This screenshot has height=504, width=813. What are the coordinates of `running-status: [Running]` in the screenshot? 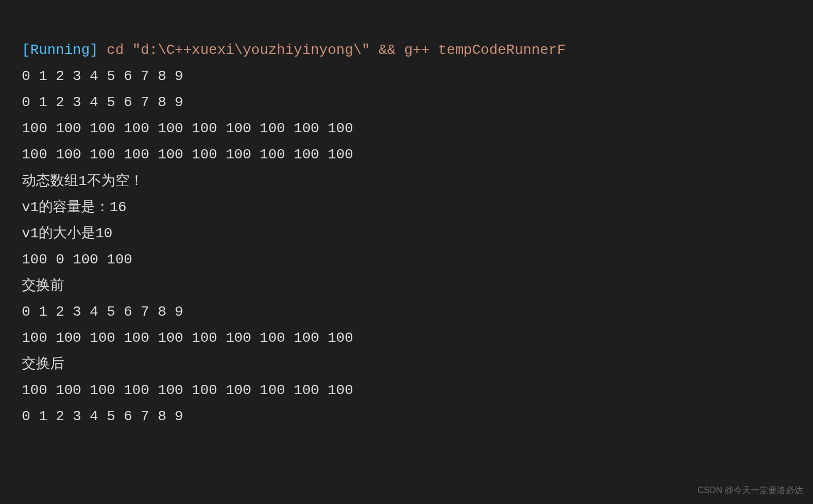 It's located at (60, 50).